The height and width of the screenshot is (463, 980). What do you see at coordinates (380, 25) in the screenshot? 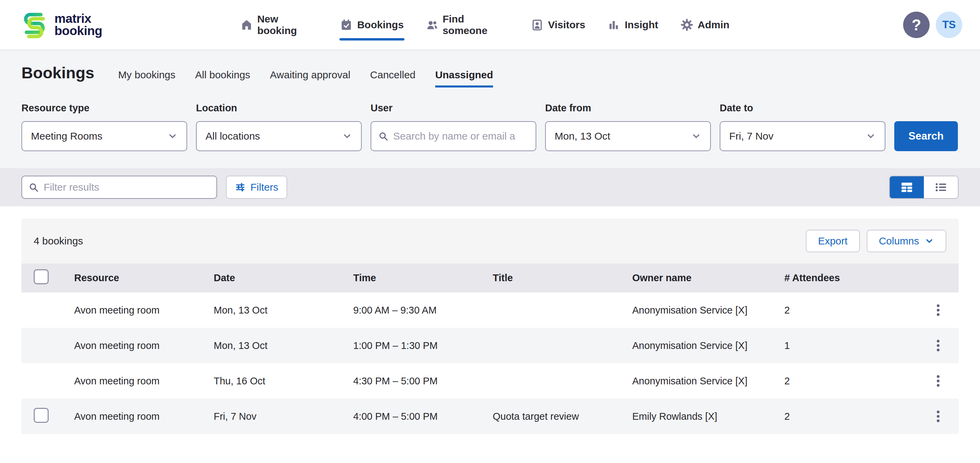
I see `nav-item-label: Bookings` at bounding box center [380, 25].